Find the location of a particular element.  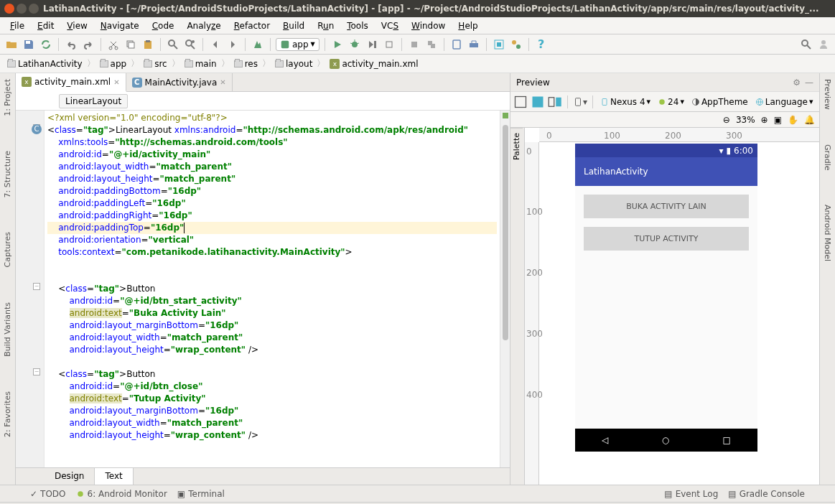

menu-code: Code is located at coordinates (164, 26).